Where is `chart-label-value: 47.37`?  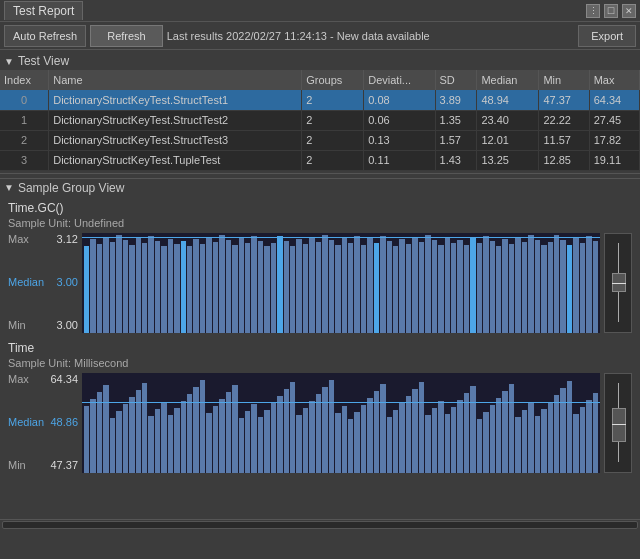
chart-label-value: 47.37 is located at coordinates (64, 465).